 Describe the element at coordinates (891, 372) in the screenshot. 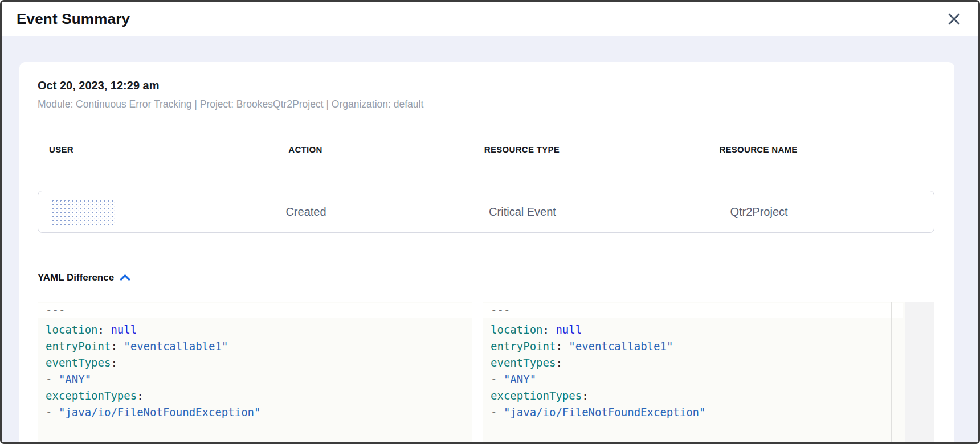

I see `scrollbar-gutter-right` at that location.